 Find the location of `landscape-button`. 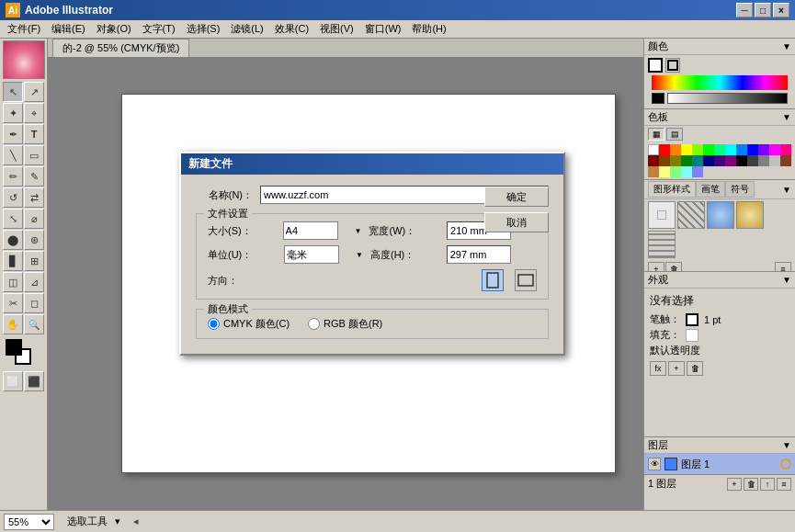

landscape-button is located at coordinates (526, 280).